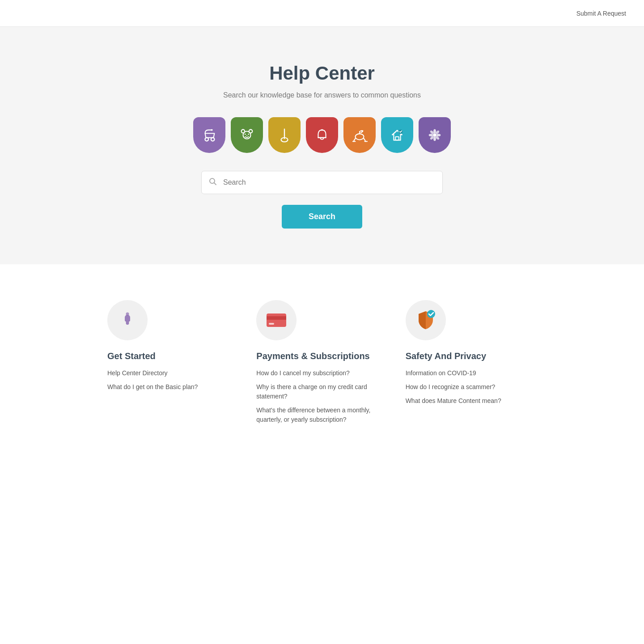 The width and height of the screenshot is (644, 644). Describe the element at coordinates (360, 135) in the screenshot. I see `category-icon-rocking-horse` at that location.